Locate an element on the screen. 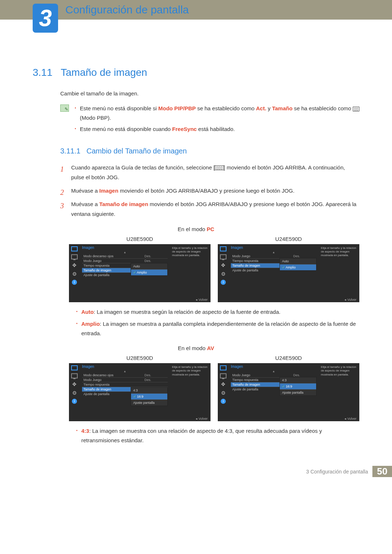 This screenshot has height=554, width=392. step-item: 1 Cuando aparezca la Guía de teclas de f… is located at coordinates (210, 172).